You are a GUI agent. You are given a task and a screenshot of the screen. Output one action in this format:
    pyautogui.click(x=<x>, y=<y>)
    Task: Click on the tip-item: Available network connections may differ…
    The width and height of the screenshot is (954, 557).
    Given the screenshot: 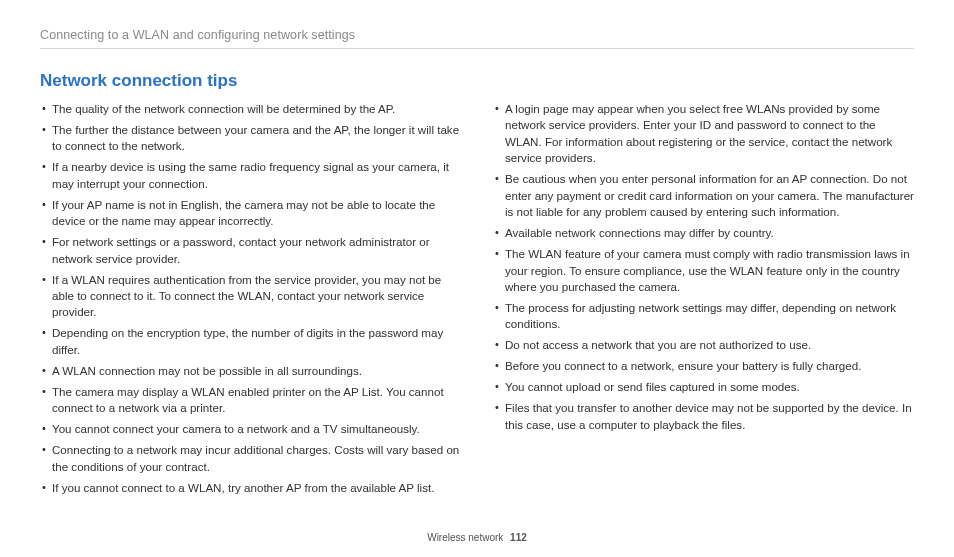 What is the action you would take?
    pyautogui.click(x=704, y=233)
    